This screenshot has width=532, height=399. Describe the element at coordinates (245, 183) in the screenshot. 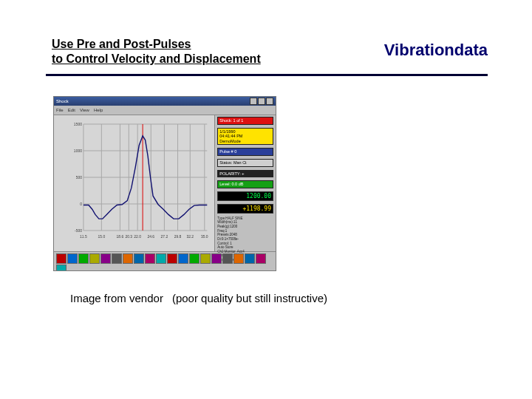

I see `side-panel: Shock: 1 of 1 1/1/1990 04:41:44 PM DemoM…` at that location.